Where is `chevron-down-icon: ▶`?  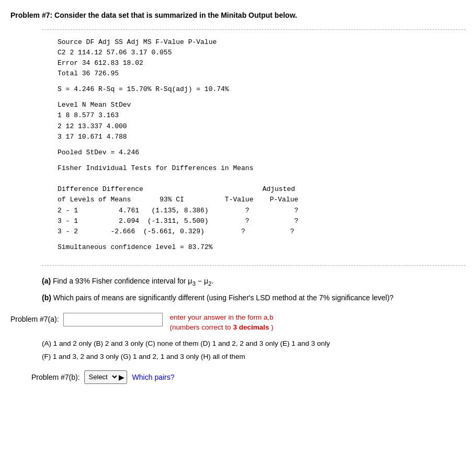 chevron-down-icon: ▶ is located at coordinates (121, 377).